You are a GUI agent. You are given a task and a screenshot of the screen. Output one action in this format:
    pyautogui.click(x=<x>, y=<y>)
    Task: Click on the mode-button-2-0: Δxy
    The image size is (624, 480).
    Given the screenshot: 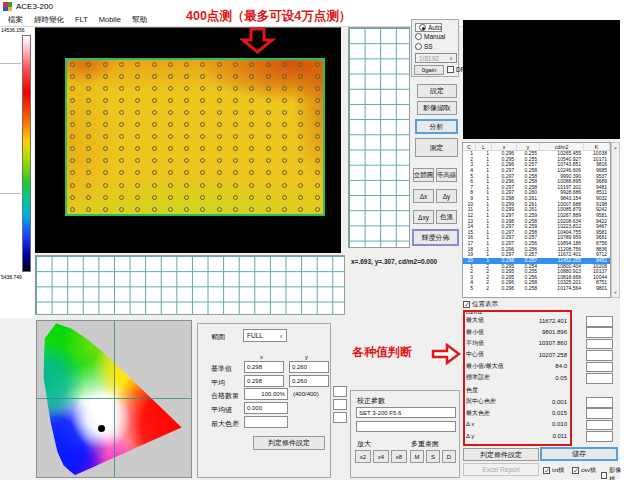 What is the action you would take?
    pyautogui.click(x=424, y=217)
    